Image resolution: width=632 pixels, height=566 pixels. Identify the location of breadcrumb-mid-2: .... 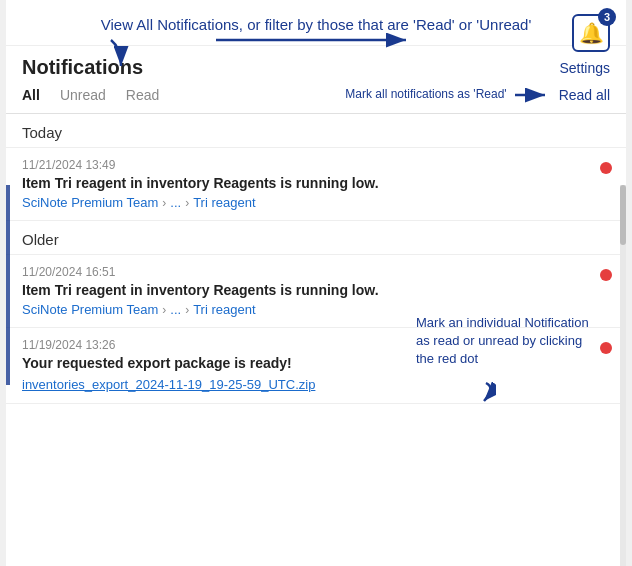
(176, 310).